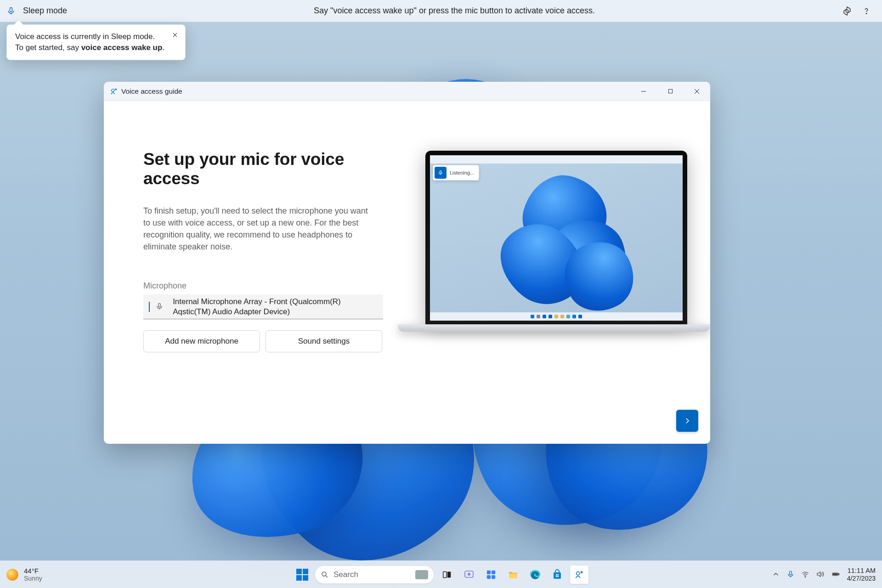 The width and height of the screenshot is (882, 588). I want to click on widgets-icon, so click(491, 575).